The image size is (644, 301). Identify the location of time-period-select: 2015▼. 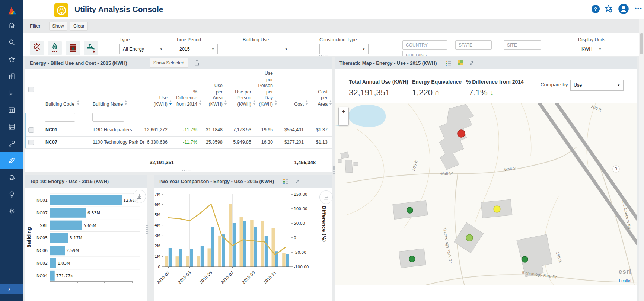
(197, 49).